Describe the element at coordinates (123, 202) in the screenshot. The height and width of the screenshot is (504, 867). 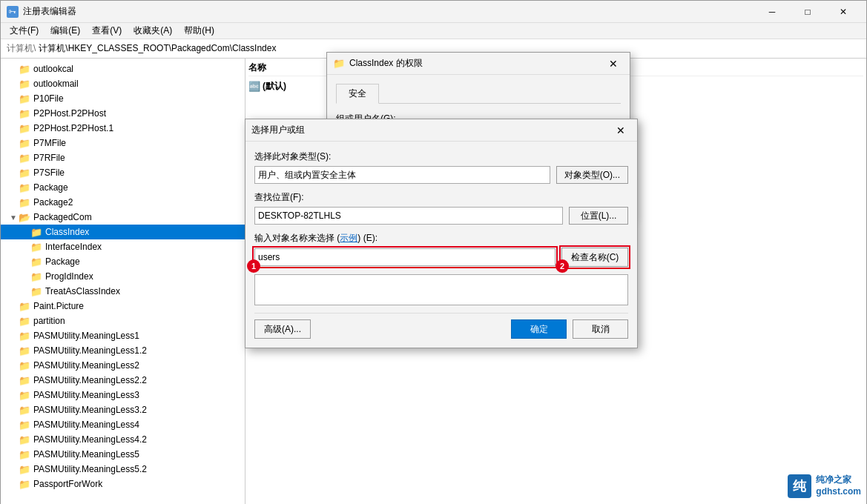
I see `tree-item-package2: 📁 Package2` at that location.